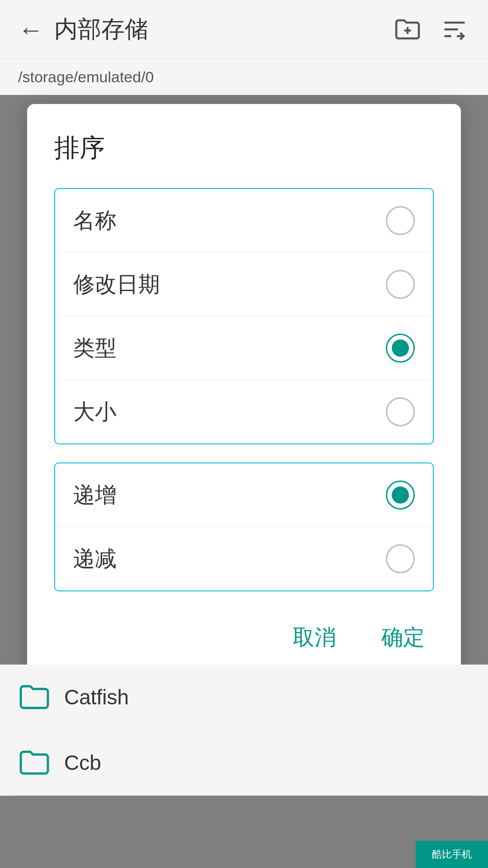 Image resolution: width=488 pixels, height=868 pixels. I want to click on dialog-actions: 取消 确定, so click(244, 633).